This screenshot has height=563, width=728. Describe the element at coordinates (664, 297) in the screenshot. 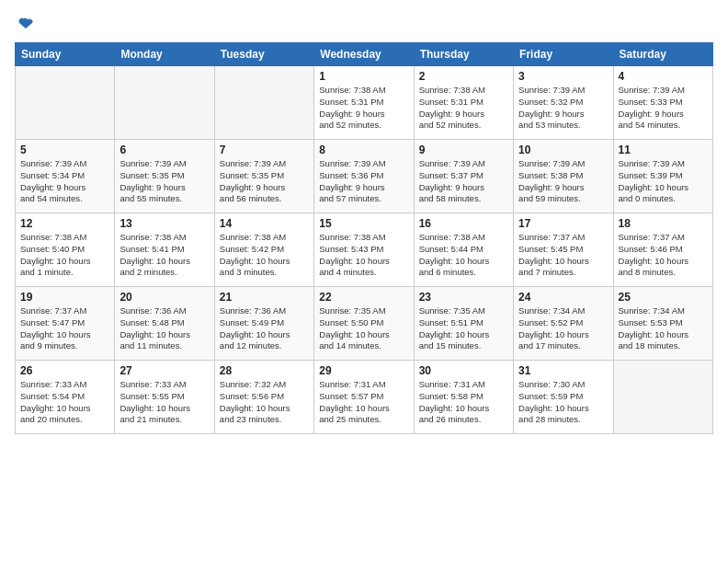

I see `day-number: 25` at that location.